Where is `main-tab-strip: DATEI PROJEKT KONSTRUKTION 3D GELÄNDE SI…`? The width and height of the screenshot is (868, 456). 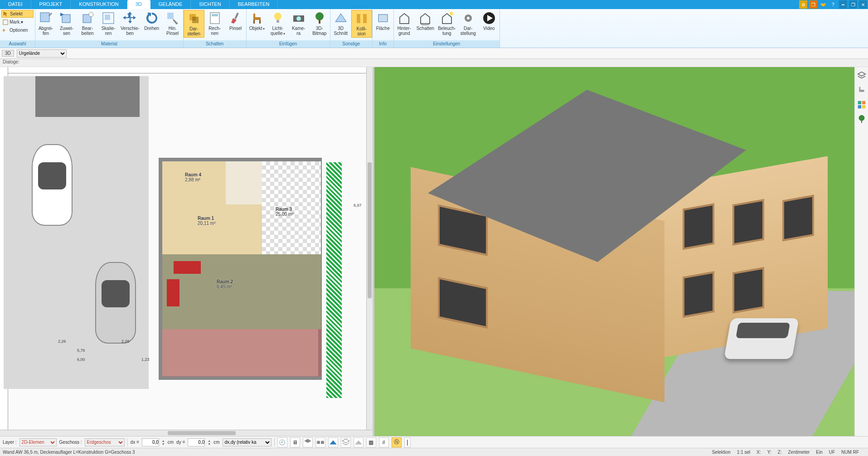
main-tab-strip: DATEI PROJEKT KONSTRUKTION 3D GELÄNDE SI… is located at coordinates (434, 5).